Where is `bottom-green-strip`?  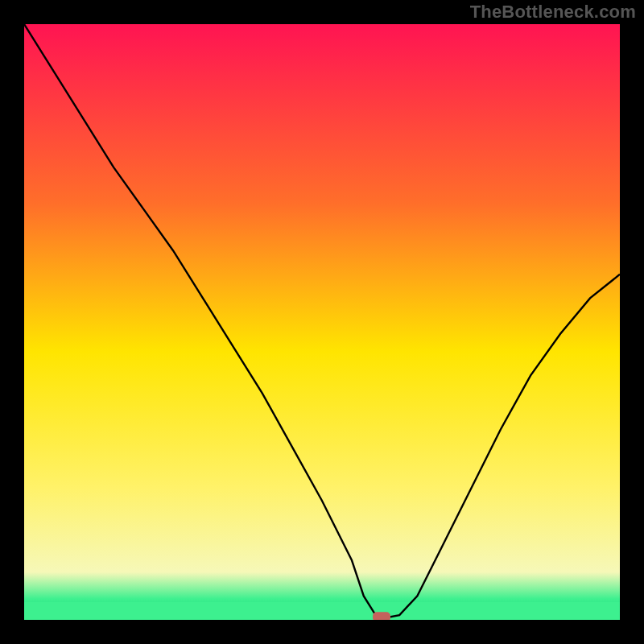
bottom-green-strip is located at coordinates (322, 611).